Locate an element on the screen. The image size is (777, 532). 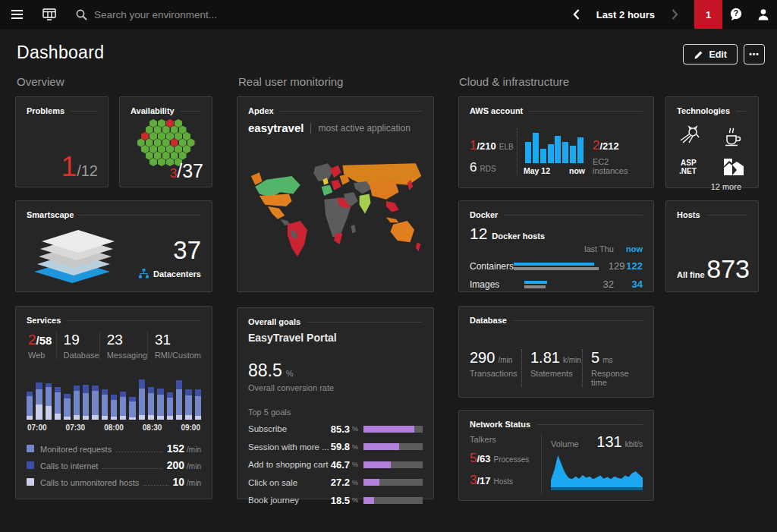
time-range-label: Last 2 hours is located at coordinates (625, 15).